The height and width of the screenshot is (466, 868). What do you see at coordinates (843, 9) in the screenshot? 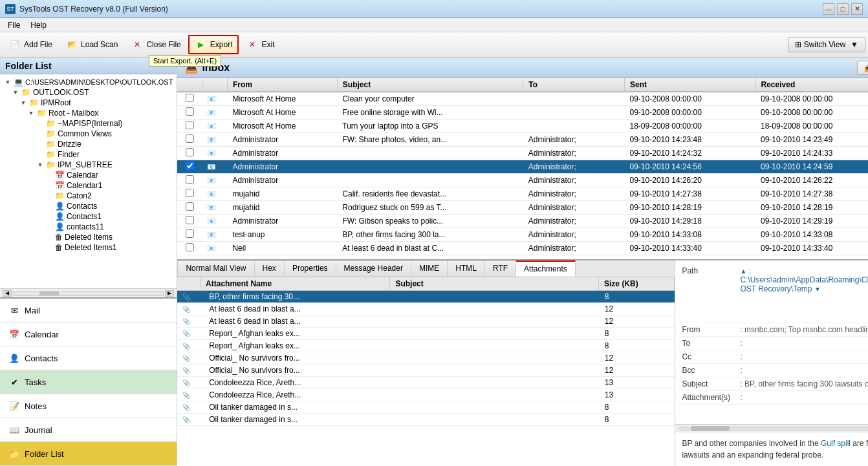
I see `maximize-button: □` at bounding box center [843, 9].